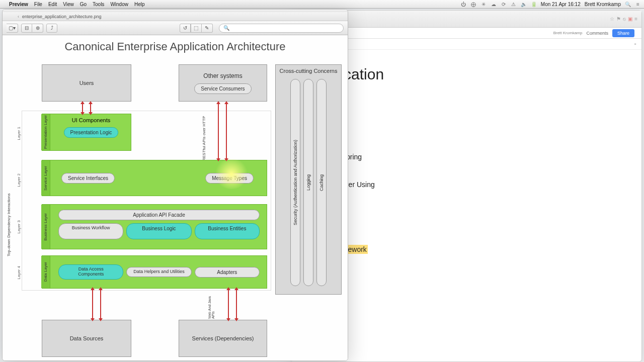  Describe the element at coordinates (229, 178) in the screenshot. I see `message-types-pill: Message Types` at that location.